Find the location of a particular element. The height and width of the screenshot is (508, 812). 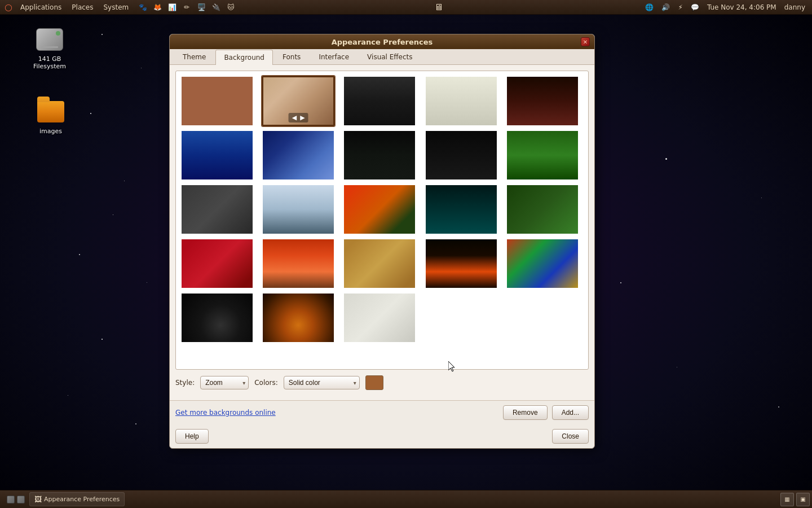

close-dialog-button: Close is located at coordinates (571, 436).